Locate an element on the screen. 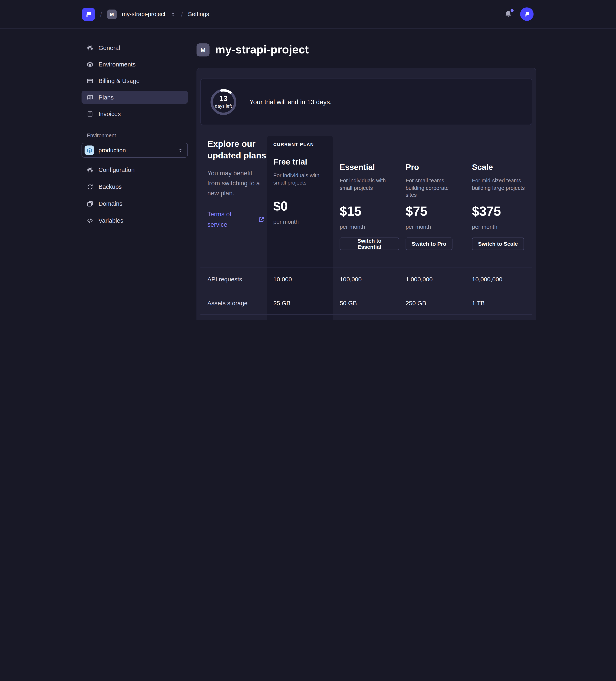  plans-intro: Explore our updated plans You may benefi… is located at coordinates (234, 202).